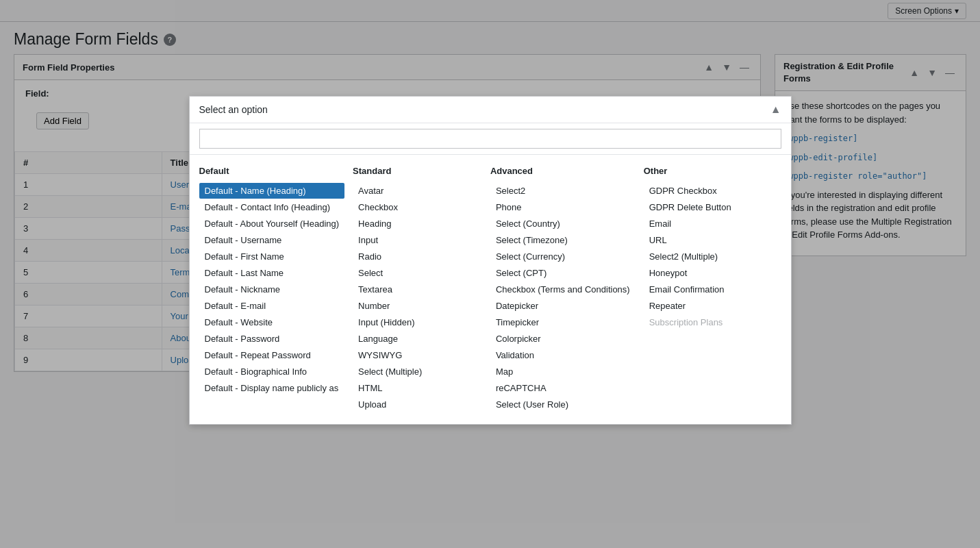 The height and width of the screenshot is (548, 980). What do you see at coordinates (418, 322) in the screenshot?
I see `modal-option-item: Input (Hidden)` at bounding box center [418, 322].